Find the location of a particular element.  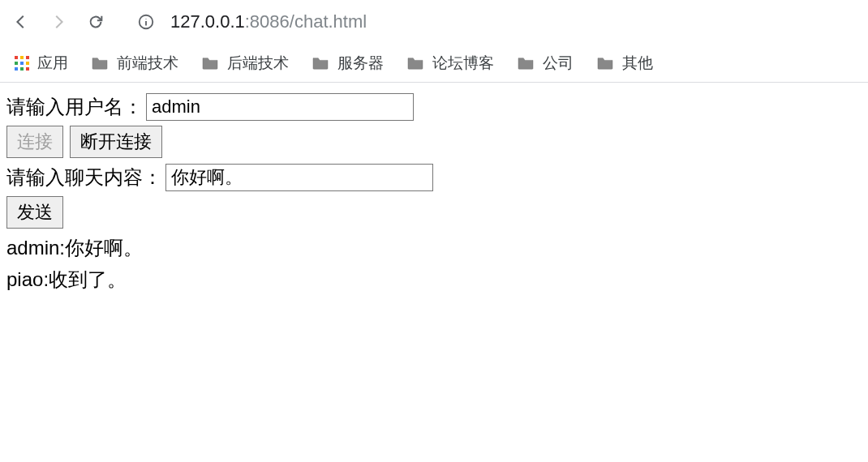

chat-log: admin:你好啊。 piao:收到了。 is located at coordinates (434, 264).